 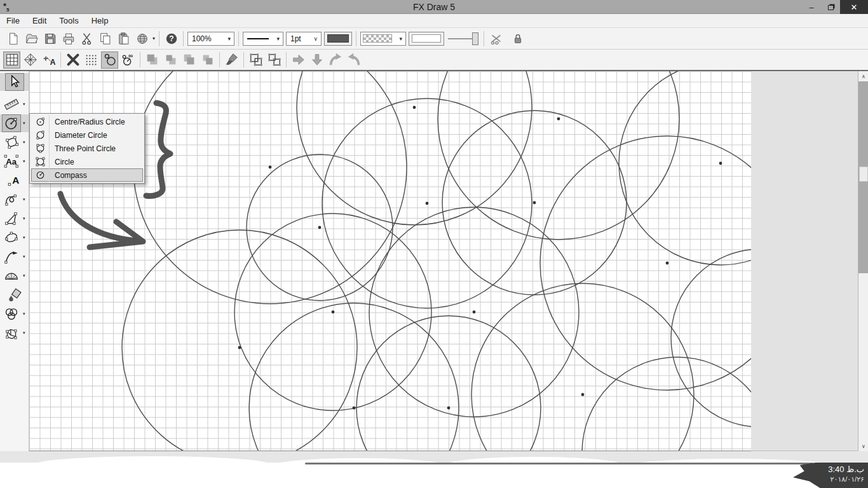 What do you see at coordinates (864, 174) in the screenshot?
I see `scrollbar-thumb` at bounding box center [864, 174].